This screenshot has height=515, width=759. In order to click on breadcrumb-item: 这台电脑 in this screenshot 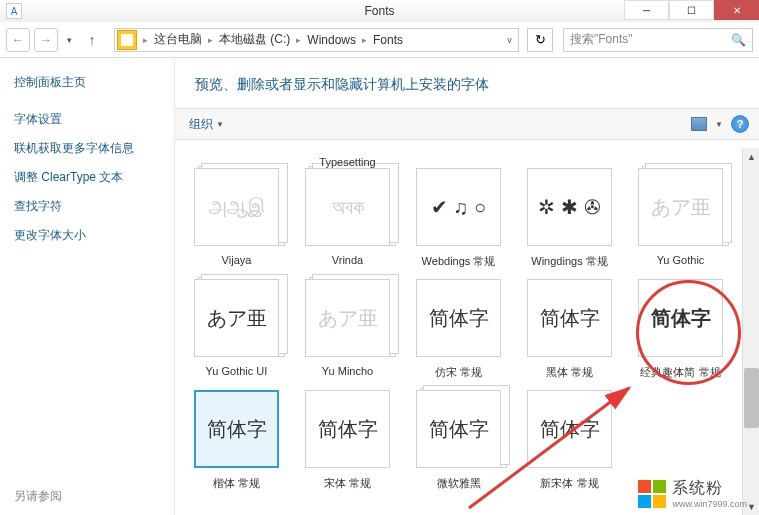, I will do `click(178, 40)`.